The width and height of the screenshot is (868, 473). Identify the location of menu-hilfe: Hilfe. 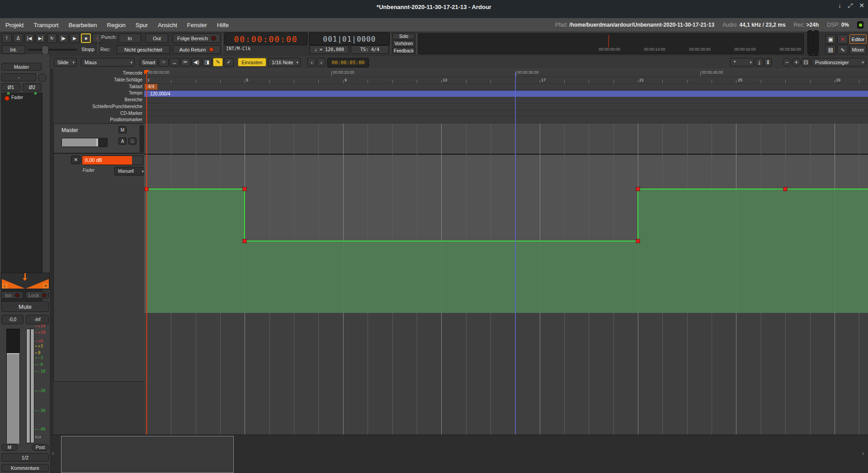
(223, 25).